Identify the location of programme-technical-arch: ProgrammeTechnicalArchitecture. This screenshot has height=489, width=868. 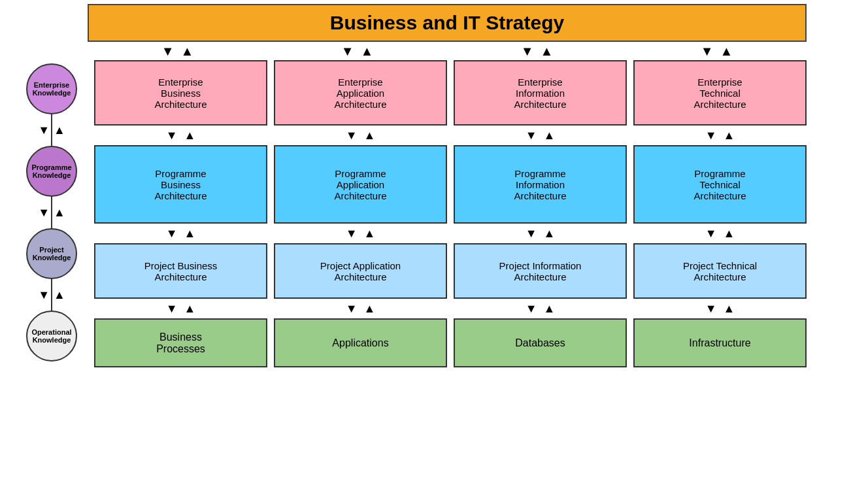
(720, 184).